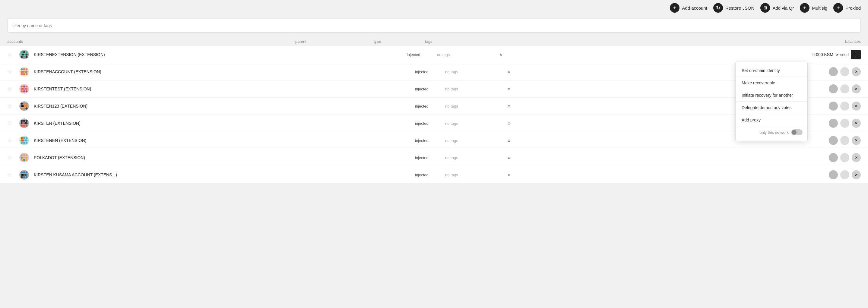 The image size is (868, 308). What do you see at coordinates (772, 96) in the screenshot?
I see `dropdown-item: Initiate recovery for another` at bounding box center [772, 96].